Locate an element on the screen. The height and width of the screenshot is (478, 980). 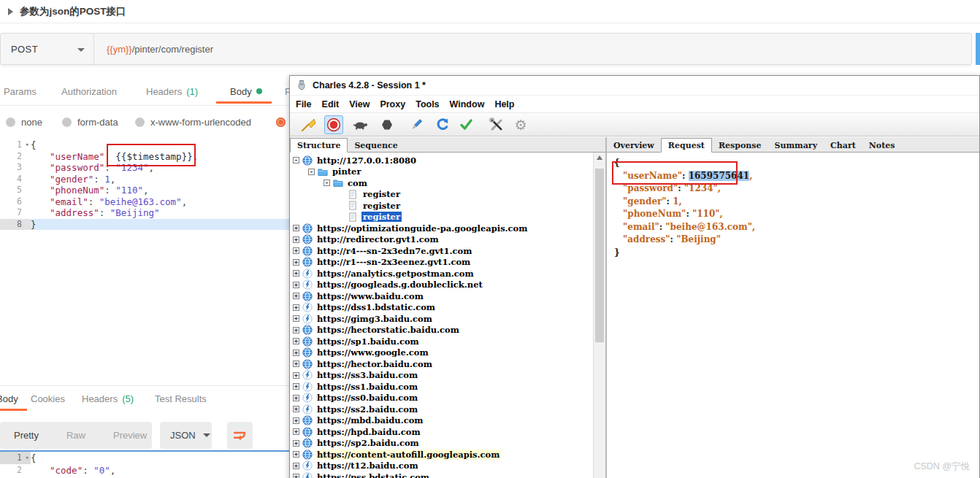
tools-icon is located at coordinates (497, 125).